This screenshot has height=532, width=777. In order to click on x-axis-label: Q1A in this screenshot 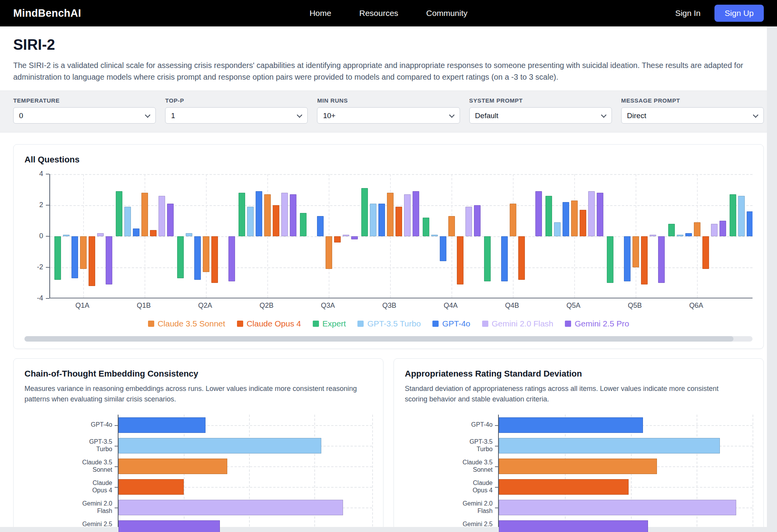, I will do `click(82, 305)`.